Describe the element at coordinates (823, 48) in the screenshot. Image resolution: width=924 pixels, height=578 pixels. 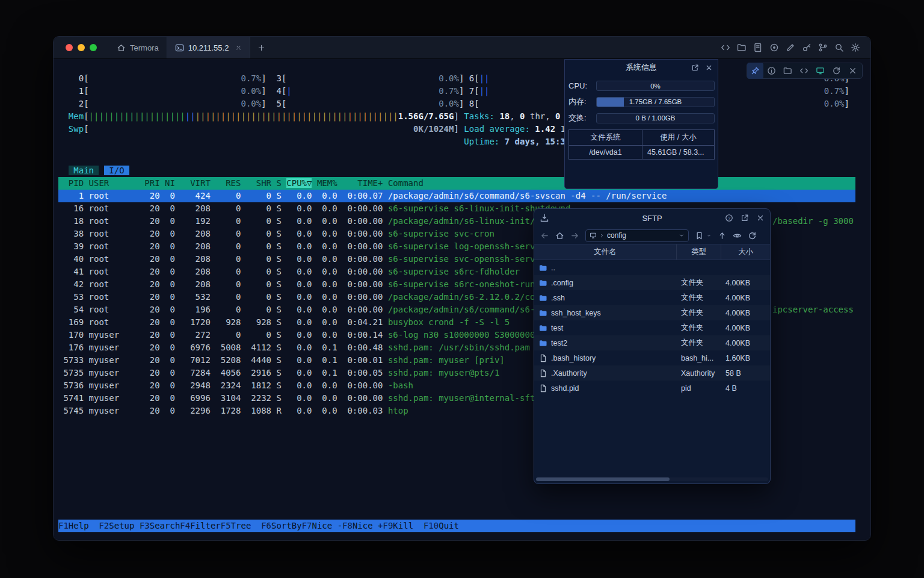
I see `macro-icon` at that location.